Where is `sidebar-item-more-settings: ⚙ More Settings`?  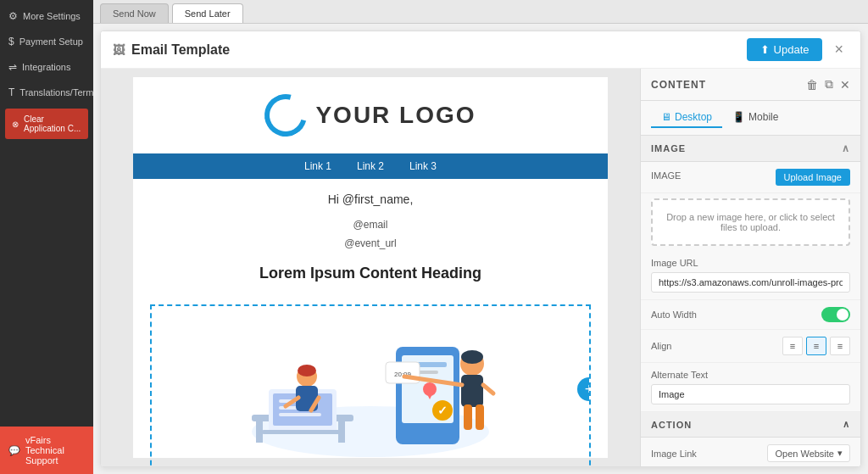 sidebar-item-more-settings: ⚙ More Settings is located at coordinates (47, 16).